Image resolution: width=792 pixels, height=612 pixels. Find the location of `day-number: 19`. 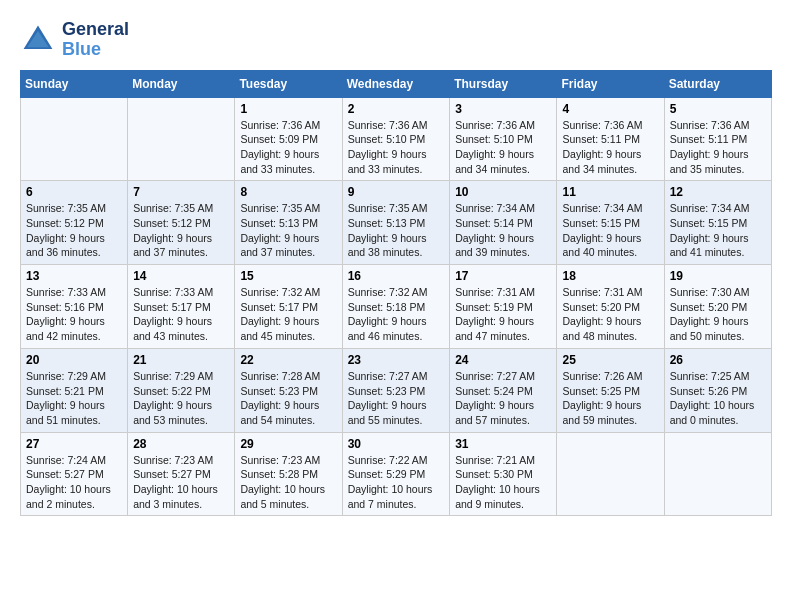

day-number: 19 is located at coordinates (718, 276).